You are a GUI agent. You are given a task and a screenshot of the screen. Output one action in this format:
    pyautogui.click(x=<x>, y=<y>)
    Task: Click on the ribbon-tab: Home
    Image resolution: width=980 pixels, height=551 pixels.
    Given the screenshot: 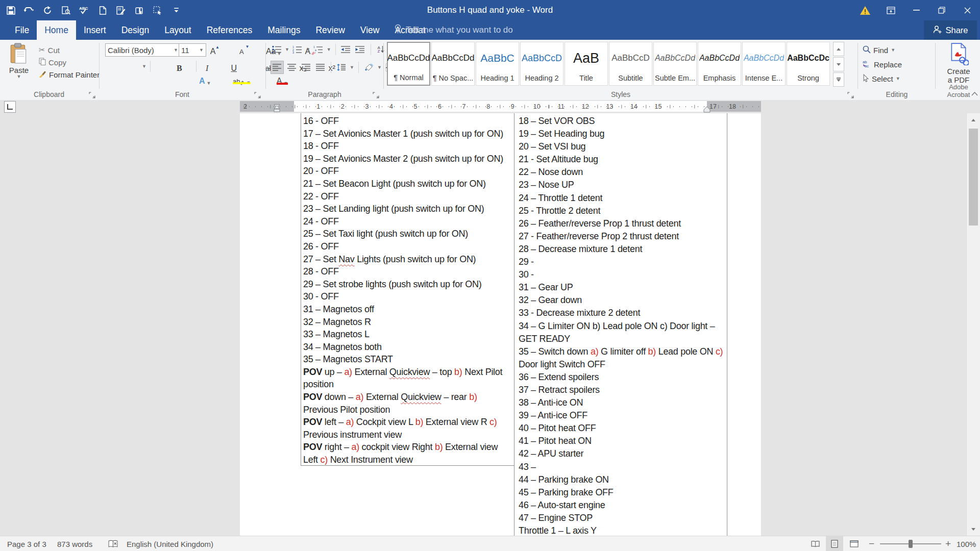 What is the action you would take?
    pyautogui.click(x=56, y=30)
    